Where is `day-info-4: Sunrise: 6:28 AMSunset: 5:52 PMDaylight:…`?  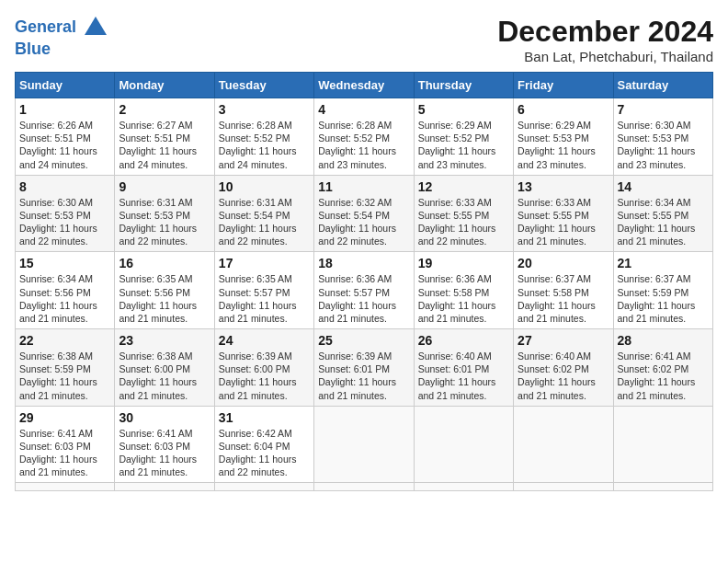
day-info-4: Sunrise: 6:28 AMSunset: 5:52 PMDaylight:… is located at coordinates (364, 145).